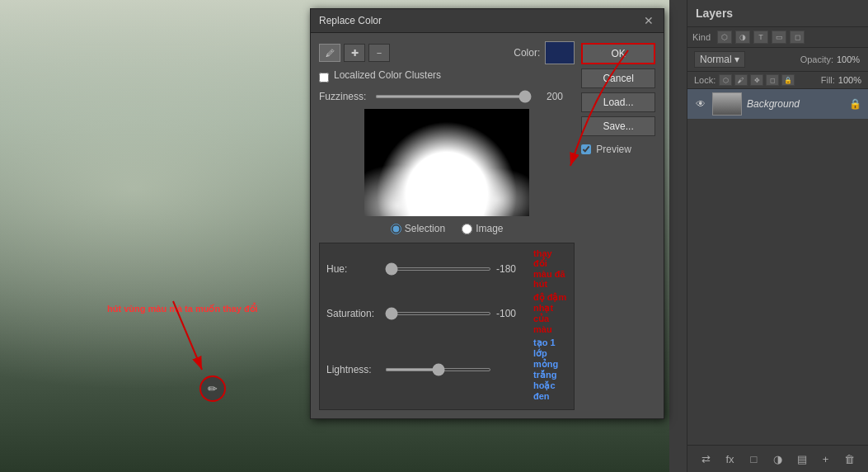  I want to click on eyedropper-tool-indicator: ✏, so click(213, 389).